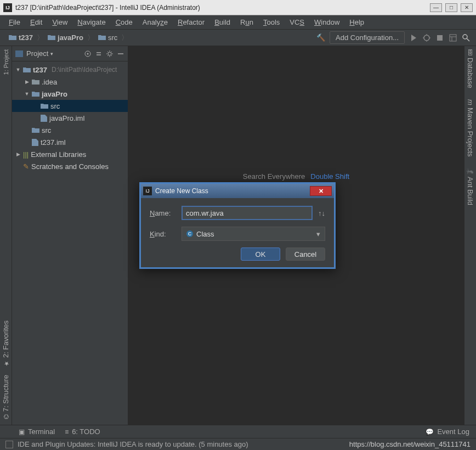  I want to click on navigation-bar: t237 〉 javaPro 〉 src 〉 🔨 Add Configurati…, so click(238, 38).